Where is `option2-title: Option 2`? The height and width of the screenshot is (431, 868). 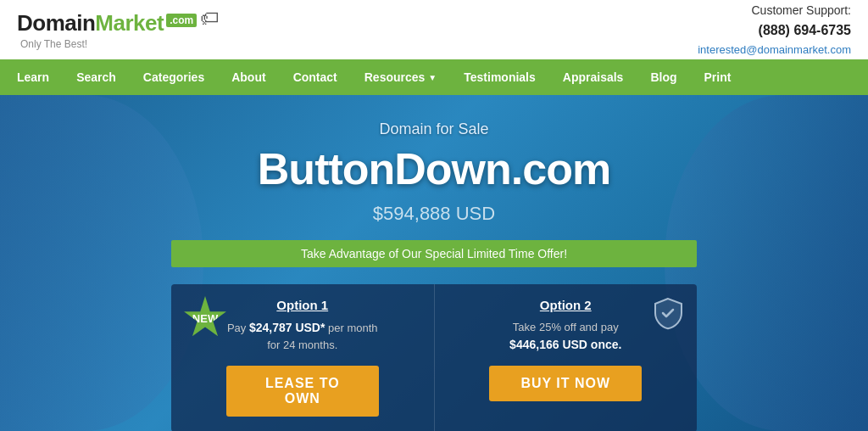 option2-title: Option 2 is located at coordinates (566, 305).